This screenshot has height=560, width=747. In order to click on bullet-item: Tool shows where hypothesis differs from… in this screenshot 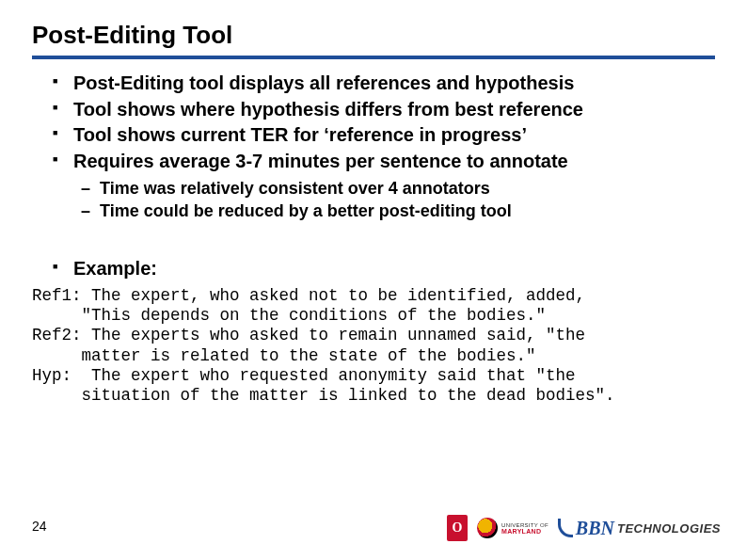, I will do `click(394, 110)`.